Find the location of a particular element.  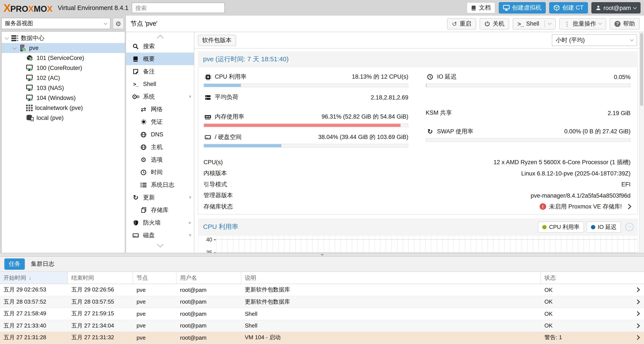

tree-item-localnetwork: localnetwork (pve) is located at coordinates (63, 108).